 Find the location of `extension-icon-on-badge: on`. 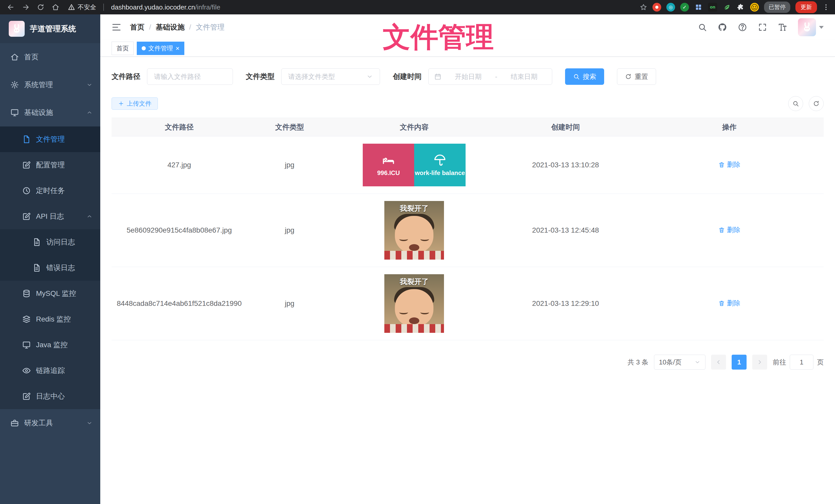

extension-icon-on-badge: on is located at coordinates (713, 7).